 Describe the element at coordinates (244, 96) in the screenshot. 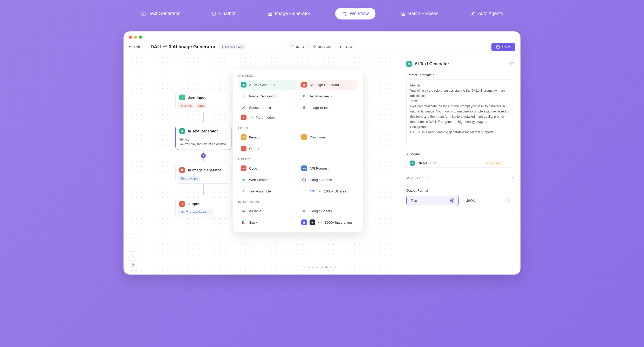

I see `recognition-icon: ⦿` at that location.